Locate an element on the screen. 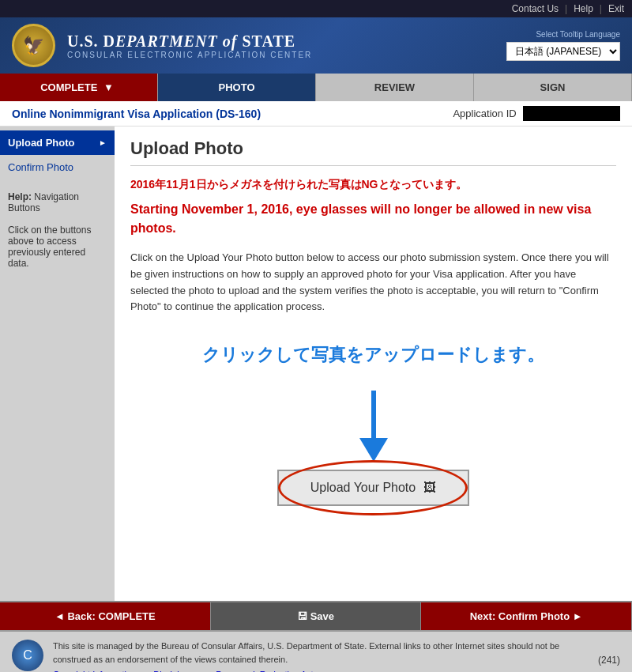  upload-japanese-text: クリックして写真をアップロードします。 is located at coordinates (373, 355).